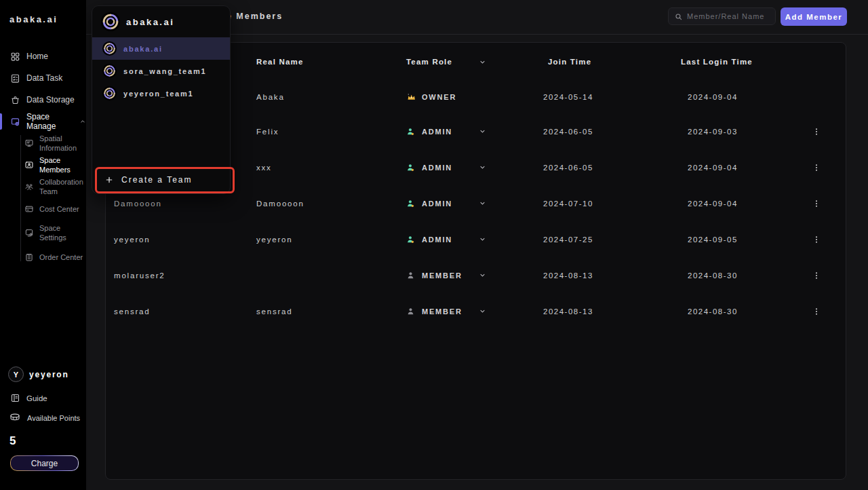 The width and height of the screenshot is (868, 490). What do you see at coordinates (15, 122) in the screenshot?
I see `space-manage-icon` at bounding box center [15, 122].